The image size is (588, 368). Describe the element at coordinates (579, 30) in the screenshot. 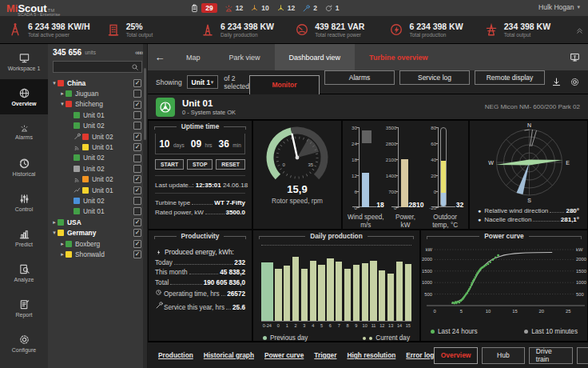

I see `chevrons-up-icon` at that location.